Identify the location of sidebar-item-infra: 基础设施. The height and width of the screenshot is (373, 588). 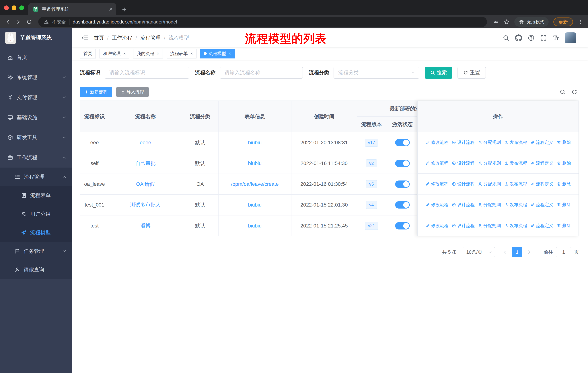
(36, 118).